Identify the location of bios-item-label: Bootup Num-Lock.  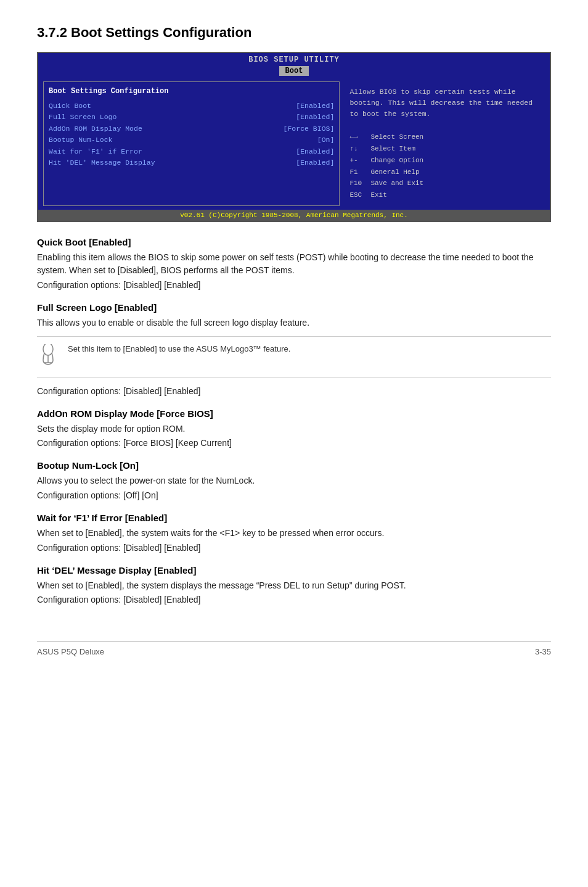
(81, 140).